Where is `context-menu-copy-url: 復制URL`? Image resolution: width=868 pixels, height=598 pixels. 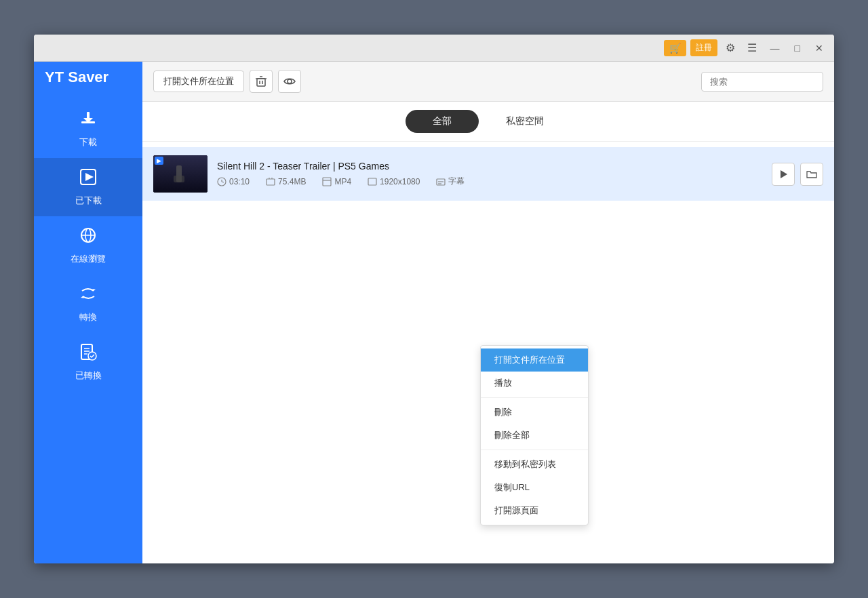
context-menu-copy-url: 復制URL is located at coordinates (534, 487).